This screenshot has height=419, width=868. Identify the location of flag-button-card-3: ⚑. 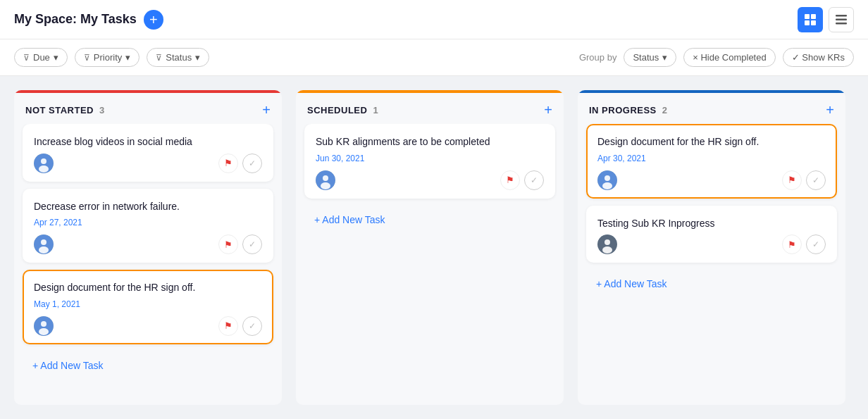
(228, 326).